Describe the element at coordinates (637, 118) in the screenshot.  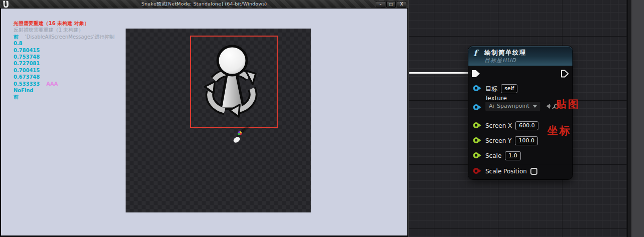
I see `right-panel-edge` at that location.